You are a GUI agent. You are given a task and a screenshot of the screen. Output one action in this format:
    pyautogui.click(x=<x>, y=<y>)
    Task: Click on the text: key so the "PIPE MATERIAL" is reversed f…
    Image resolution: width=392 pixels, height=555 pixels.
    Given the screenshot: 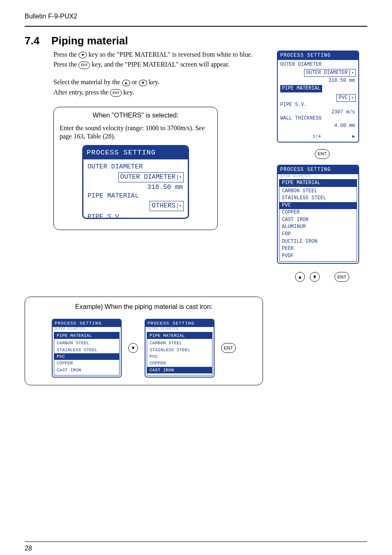 What is the action you would take?
    pyautogui.click(x=170, y=54)
    